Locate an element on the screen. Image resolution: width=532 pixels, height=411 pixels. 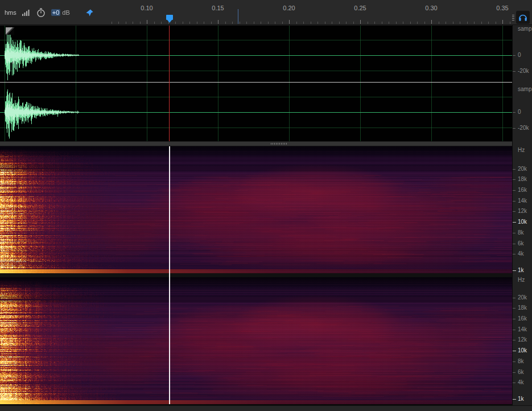
pin-icon is located at coordinates (90, 13).